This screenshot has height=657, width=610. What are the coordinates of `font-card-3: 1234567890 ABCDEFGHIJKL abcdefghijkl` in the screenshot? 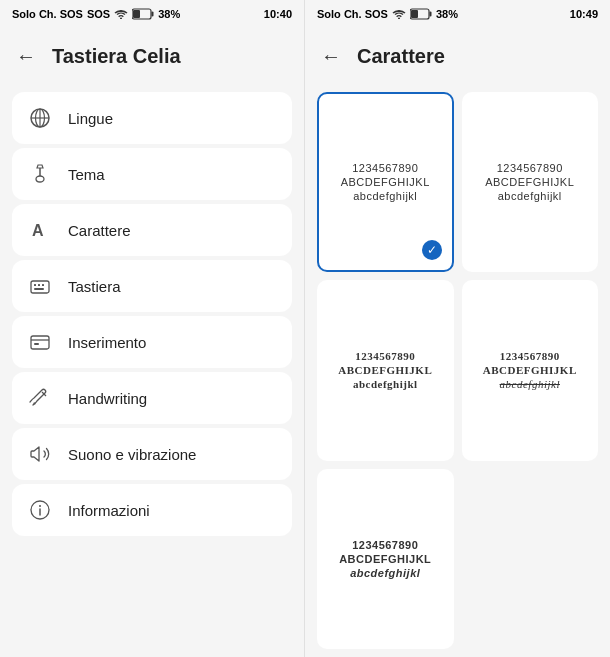 It's located at (386, 370).